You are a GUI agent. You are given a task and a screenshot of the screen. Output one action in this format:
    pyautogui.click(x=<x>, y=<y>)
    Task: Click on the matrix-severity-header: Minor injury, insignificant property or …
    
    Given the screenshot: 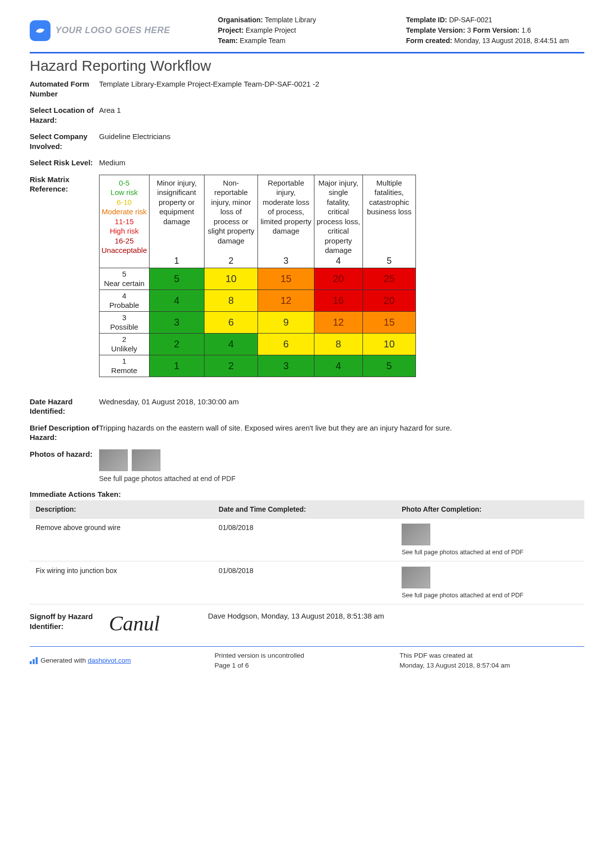 What is the action you would take?
    pyautogui.click(x=176, y=221)
    